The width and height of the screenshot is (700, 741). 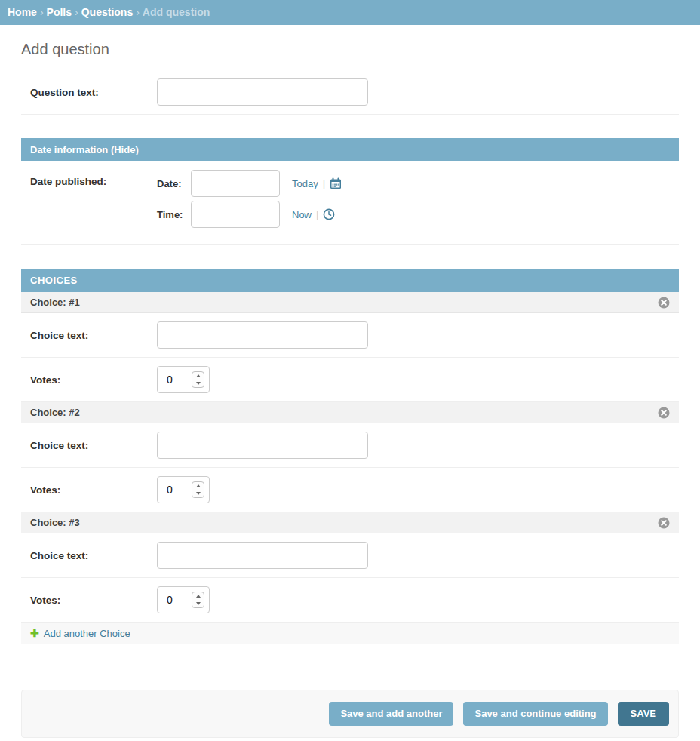 I want to click on choice-2-votes-row: Votes: 0, so click(x=350, y=490).